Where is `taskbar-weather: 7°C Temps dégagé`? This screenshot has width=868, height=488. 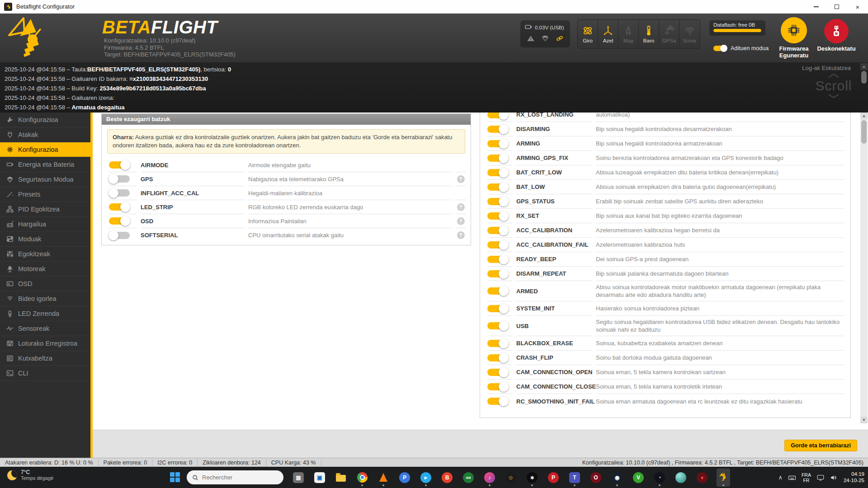
taskbar-weather: 7°C Temps dégagé is located at coordinates (30, 475).